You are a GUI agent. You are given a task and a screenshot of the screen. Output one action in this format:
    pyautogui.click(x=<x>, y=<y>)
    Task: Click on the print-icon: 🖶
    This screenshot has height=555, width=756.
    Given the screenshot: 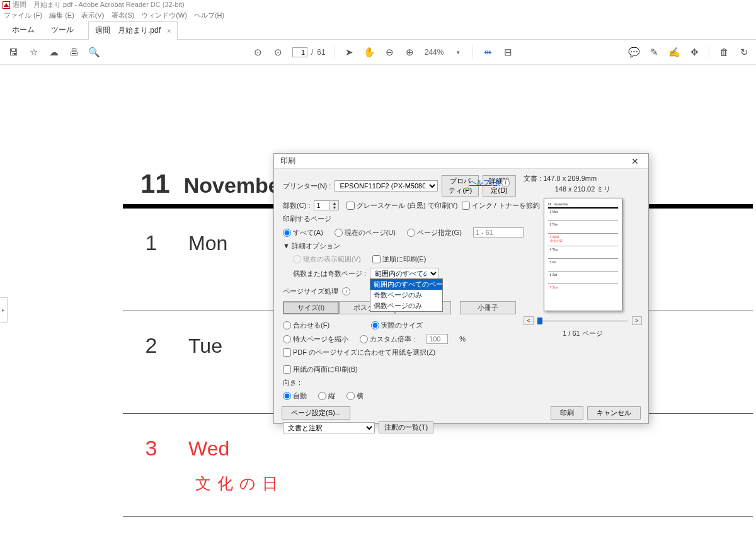 What is the action you would take?
    pyautogui.click(x=74, y=52)
    